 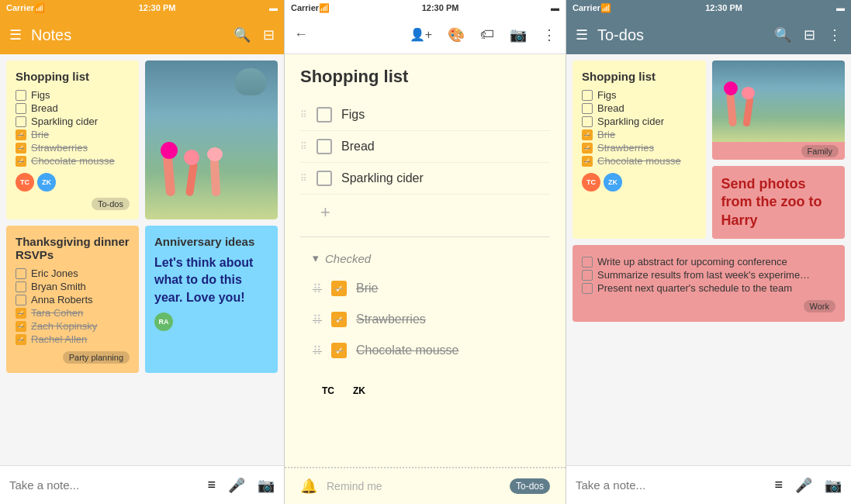 What do you see at coordinates (819, 306) in the screenshot?
I see `work-tag: Work` at bounding box center [819, 306].